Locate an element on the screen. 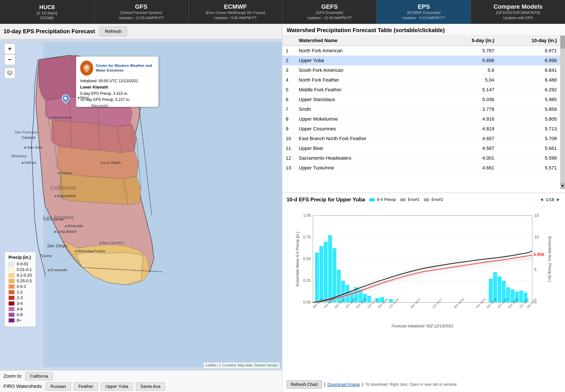 The width and height of the screenshot is (565, 392). legend-item-label: 0.25-0.5 is located at coordinates (24, 281).